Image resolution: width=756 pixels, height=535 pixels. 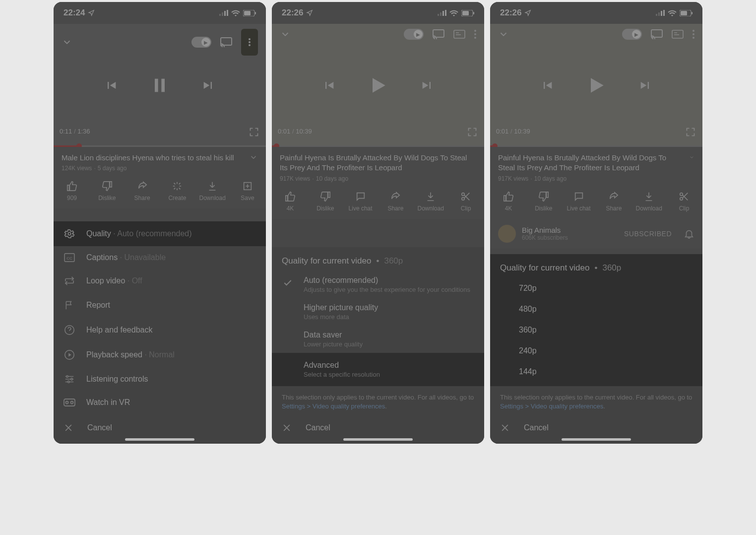 I want to click on avatar, so click(x=507, y=234).